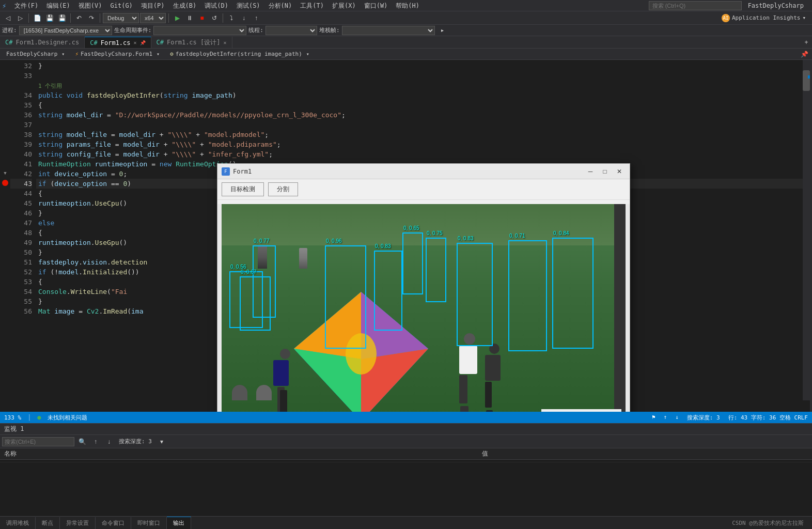 Image resolution: width=812 pixels, height=529 pixels. I want to click on output-tab-command: 命令窗口, so click(114, 523).